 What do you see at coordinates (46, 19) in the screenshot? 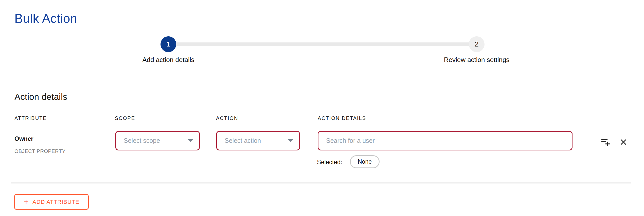
I see `page-title: Bulk Action` at bounding box center [46, 19].